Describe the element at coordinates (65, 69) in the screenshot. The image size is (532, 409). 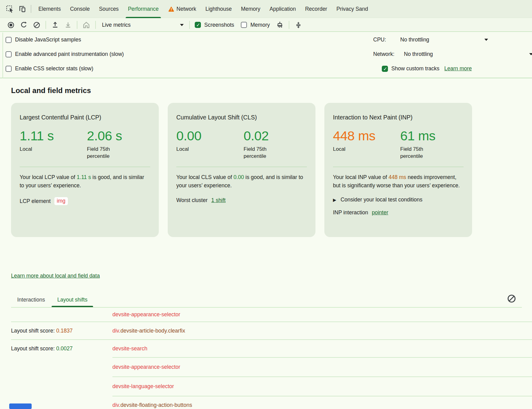
I see `css-selector-stats-toggle: Enable CSS selector stats (slow)` at that location.